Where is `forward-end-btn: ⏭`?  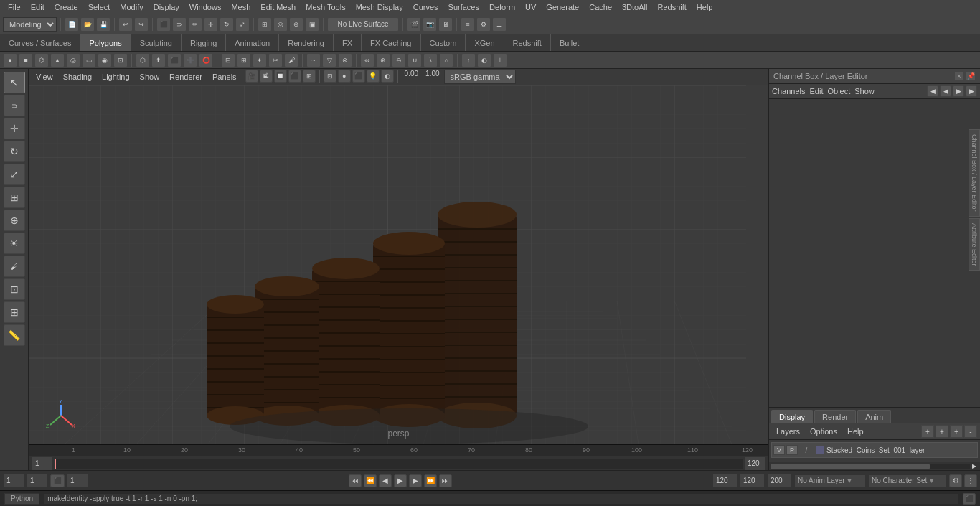
forward-end-btn: ⏭ is located at coordinates (446, 481).